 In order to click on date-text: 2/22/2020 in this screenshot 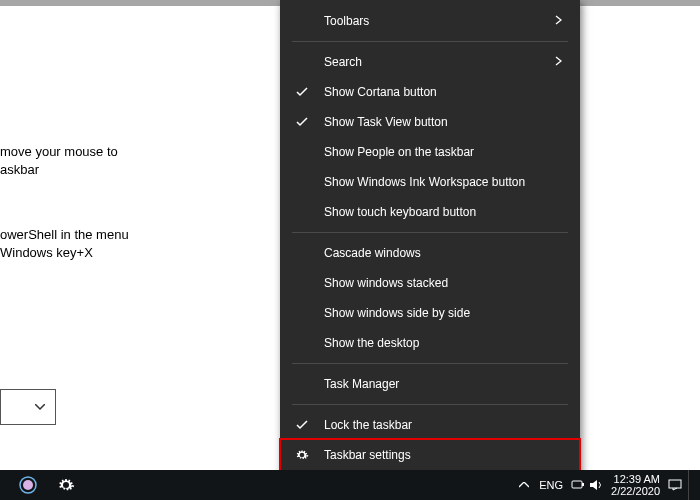, I will do `click(636, 491)`.